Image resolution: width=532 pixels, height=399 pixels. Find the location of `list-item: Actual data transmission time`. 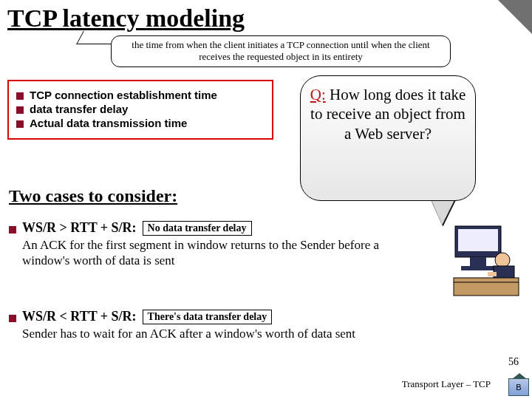

list-item: Actual data transmission time is located at coordinates (140, 123).